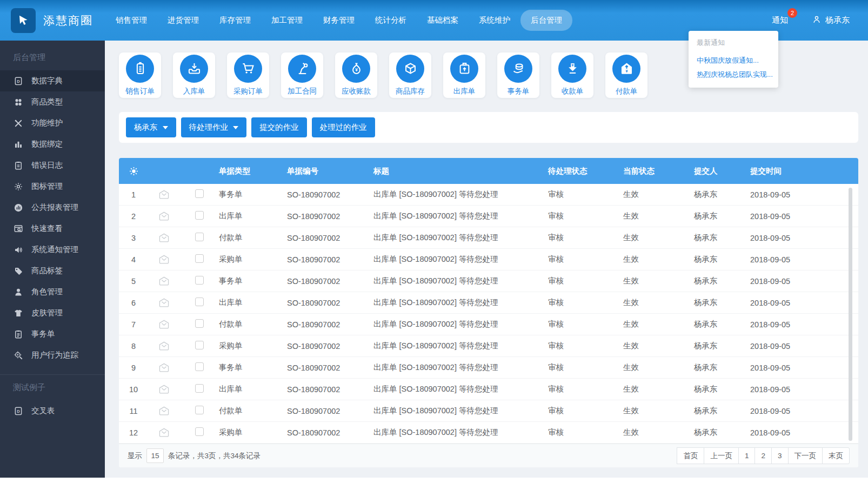 The image size is (868, 489). I want to click on job-type-dropdown: 待处理作业, so click(214, 128).